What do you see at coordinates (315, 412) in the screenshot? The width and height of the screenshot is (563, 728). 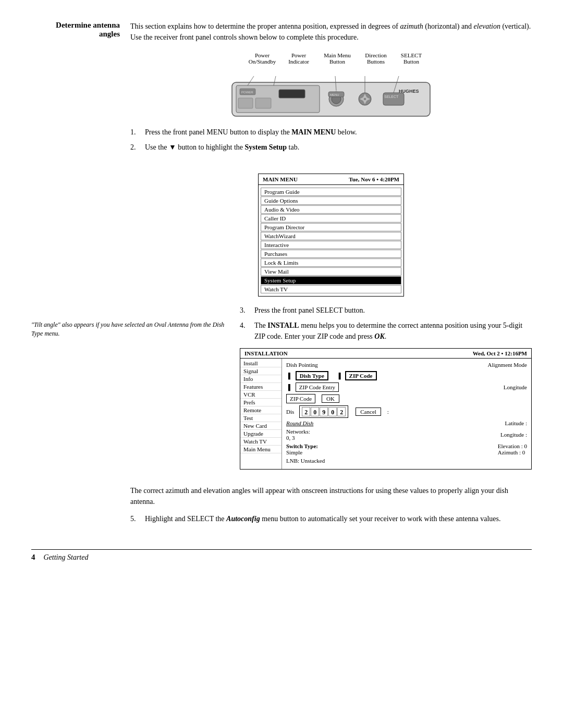 I see `zip-digit-2: 0` at bounding box center [315, 412].